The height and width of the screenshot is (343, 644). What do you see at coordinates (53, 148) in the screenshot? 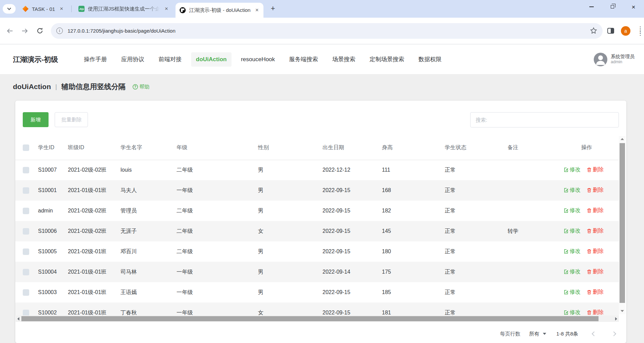
I see `column-header-0: 学生ID` at bounding box center [53, 148].